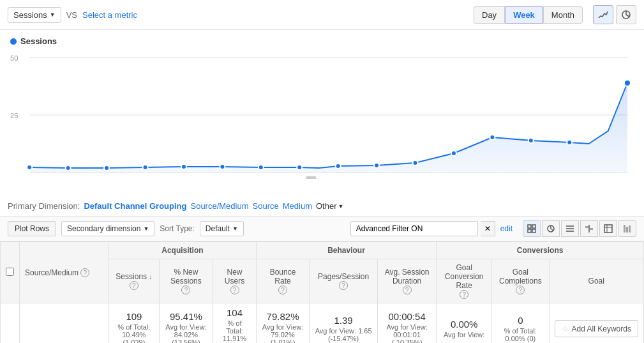 This screenshot has height=343, width=644. I want to click on secondary-dimension-dropdown: Secondary dimension ▼, so click(108, 229).